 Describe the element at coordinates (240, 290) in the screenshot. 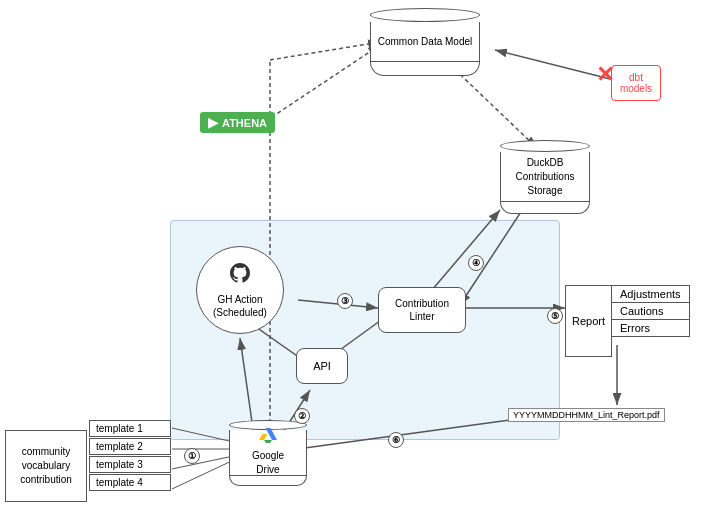

I see `gh-action: GH Action(Scheduled)` at that location.